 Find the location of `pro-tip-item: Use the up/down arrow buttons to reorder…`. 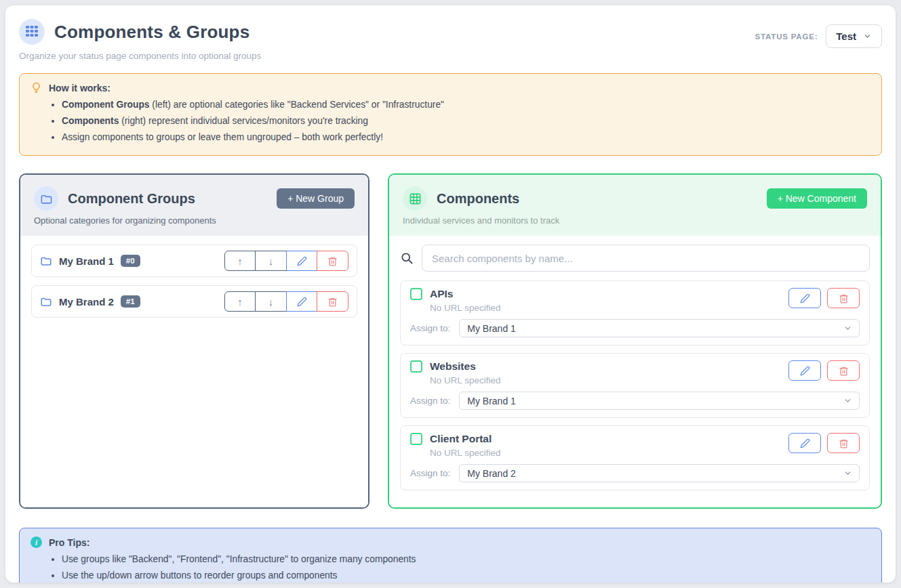

pro-tip-item: Use the up/down arrow buttons to reorder… is located at coordinates (466, 576).